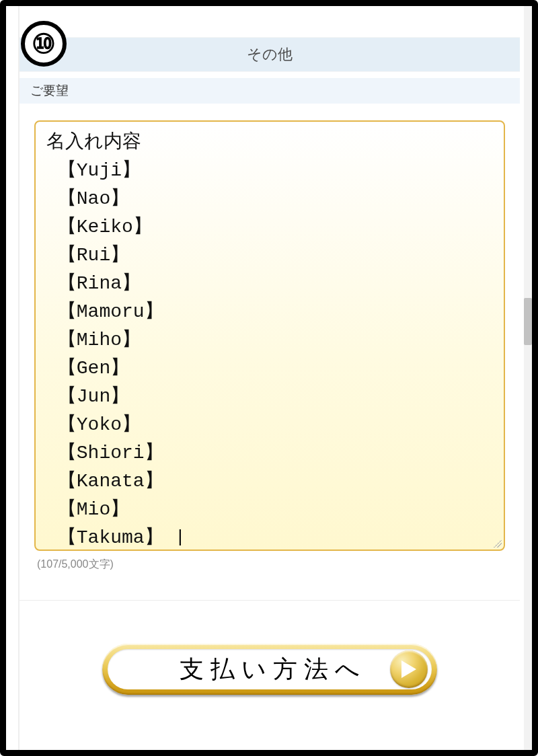 The image size is (538, 756). Describe the element at coordinates (270, 54) in the screenshot. I see `section-header-label: その他` at that location.